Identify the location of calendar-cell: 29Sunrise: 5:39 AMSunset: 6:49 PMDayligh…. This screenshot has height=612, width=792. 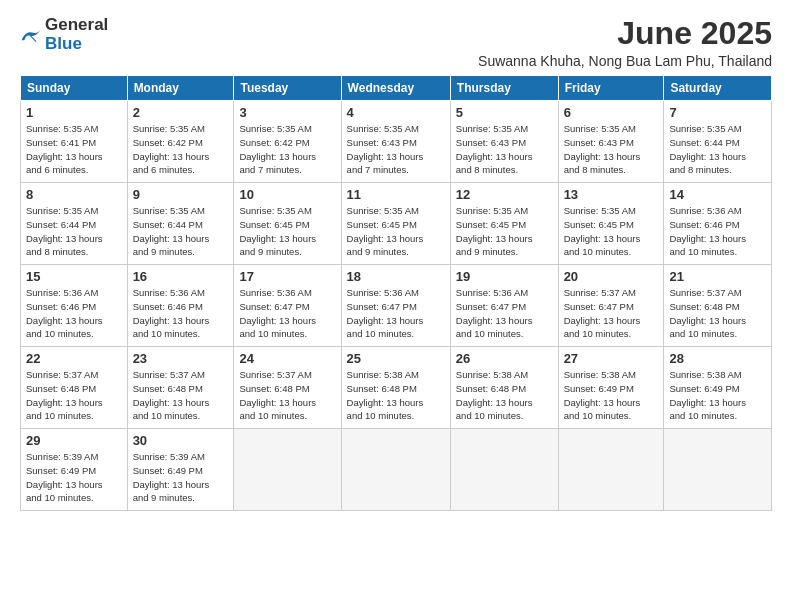
(74, 470).